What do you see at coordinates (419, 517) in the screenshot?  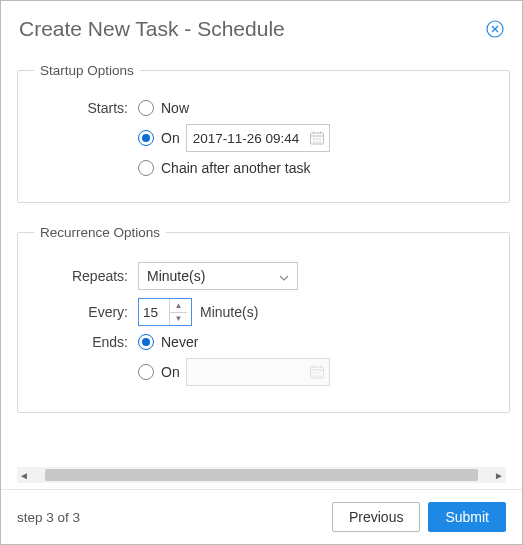 I see `footer-buttons: Previous Submit` at bounding box center [419, 517].